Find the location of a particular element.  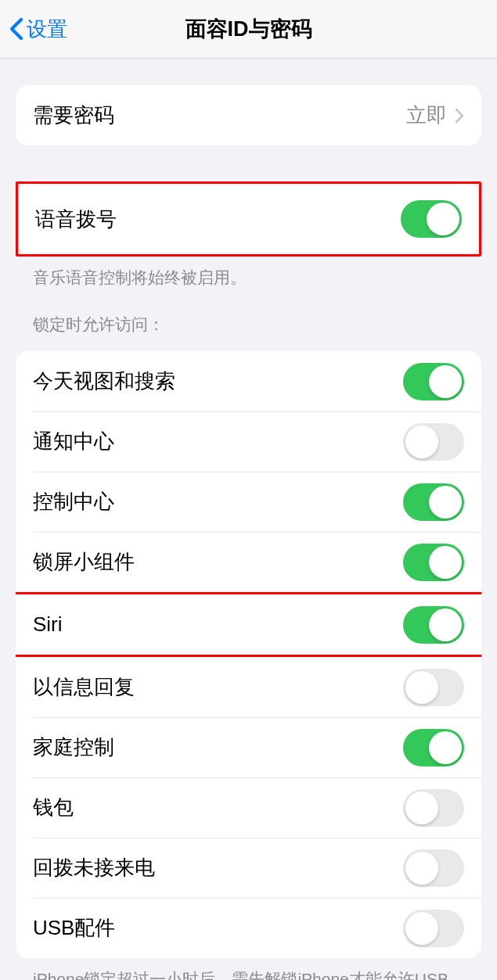

voice-dial-group: 语音拨号 is located at coordinates (249, 219).